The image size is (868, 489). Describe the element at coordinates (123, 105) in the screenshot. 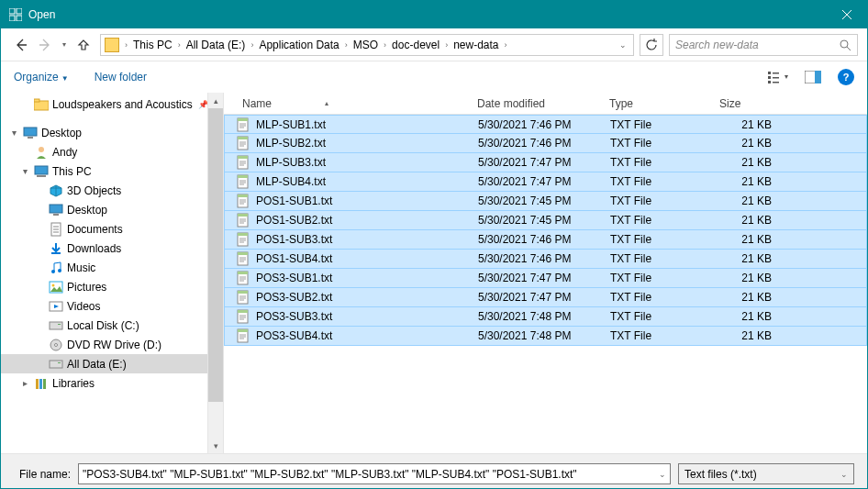

I see `tree-item-label: Loudspeakers and Acoustics` at that location.